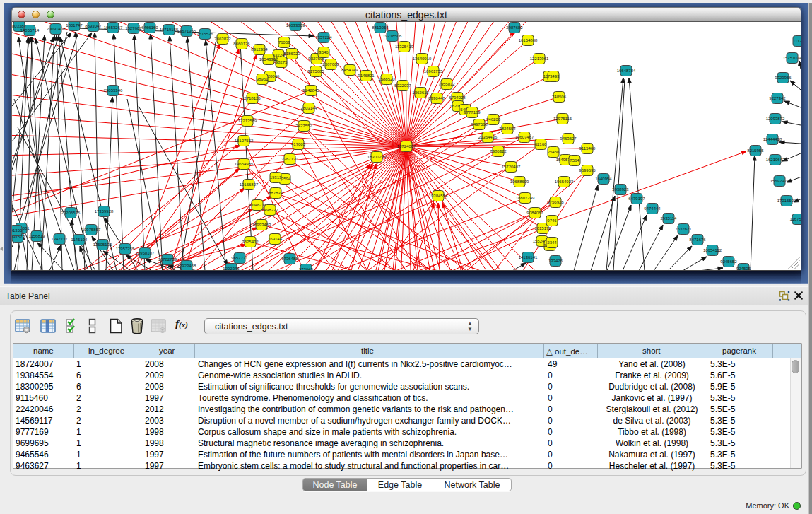  What do you see at coordinates (669, 218) in the screenshot?
I see `svg-text: 2935114` at bounding box center [669, 218].